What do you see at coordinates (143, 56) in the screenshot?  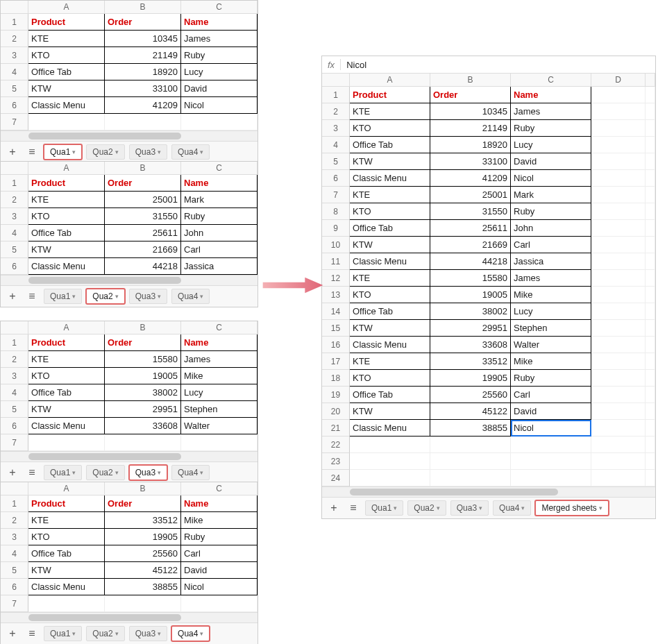 I see `cell-order: 21149` at bounding box center [143, 56].